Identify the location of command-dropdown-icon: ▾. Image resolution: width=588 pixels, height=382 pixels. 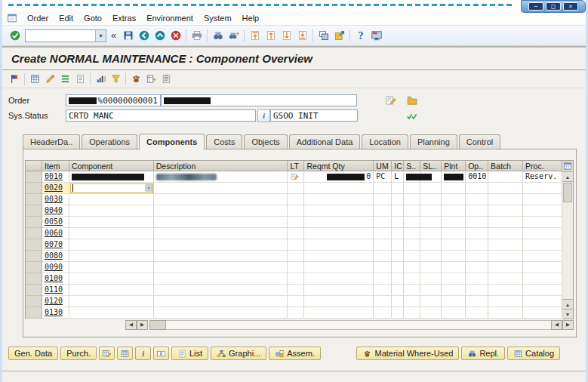
(100, 36).